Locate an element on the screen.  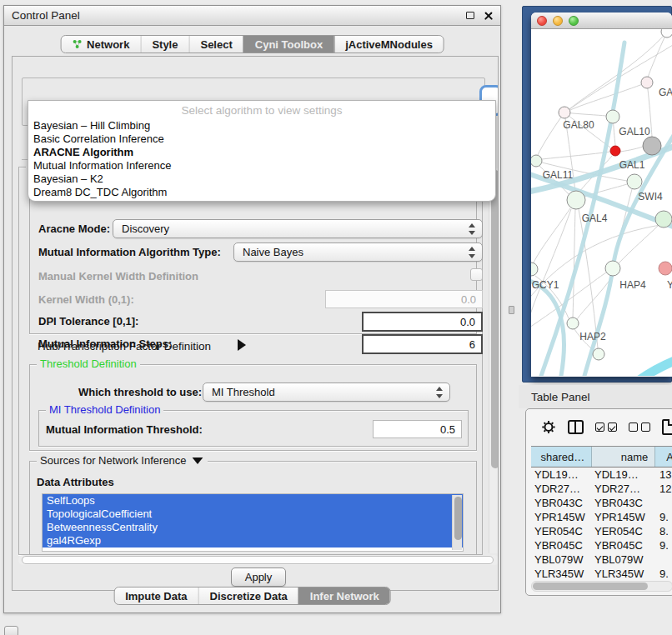
tab-label: Cyni Toolbox is located at coordinates (288, 45).